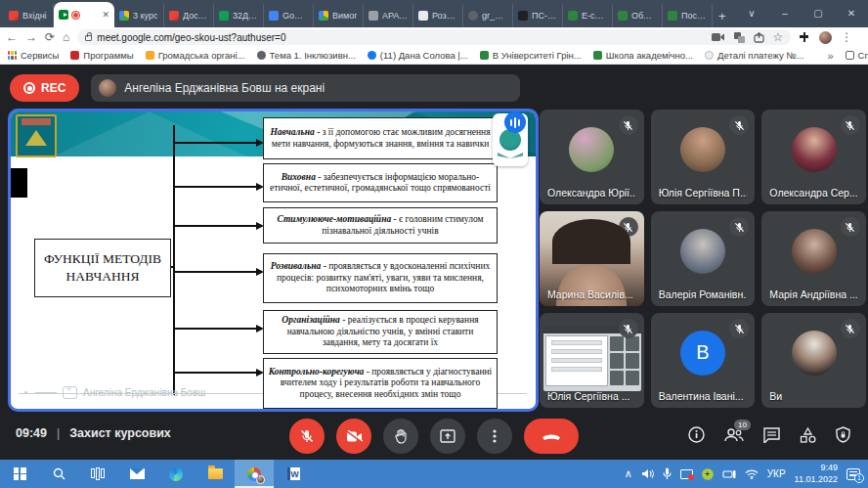  What do you see at coordinates (816, 473) in the screenshot?
I see `taskbar-clock: 9:49 11.01.2022` at bounding box center [816, 473].